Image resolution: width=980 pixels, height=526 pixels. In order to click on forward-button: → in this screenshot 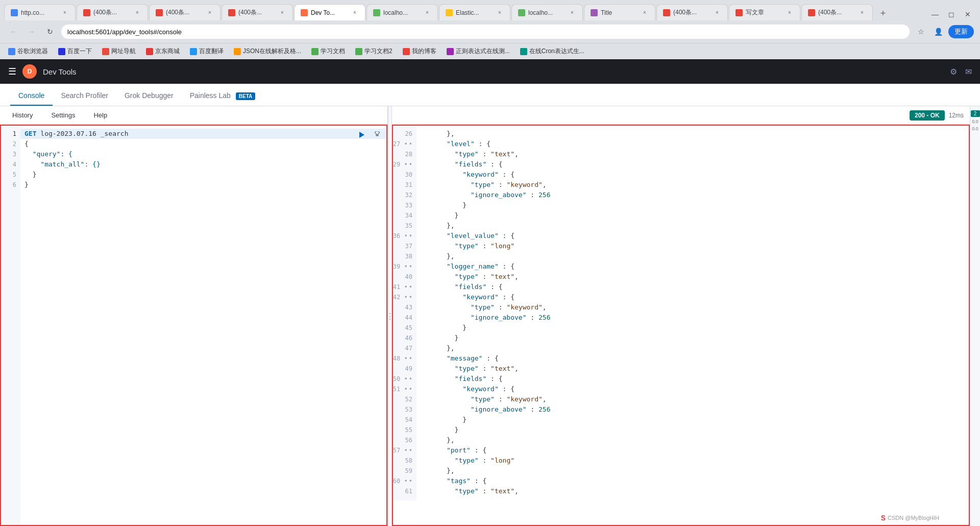, I will do `click(32, 32)`.